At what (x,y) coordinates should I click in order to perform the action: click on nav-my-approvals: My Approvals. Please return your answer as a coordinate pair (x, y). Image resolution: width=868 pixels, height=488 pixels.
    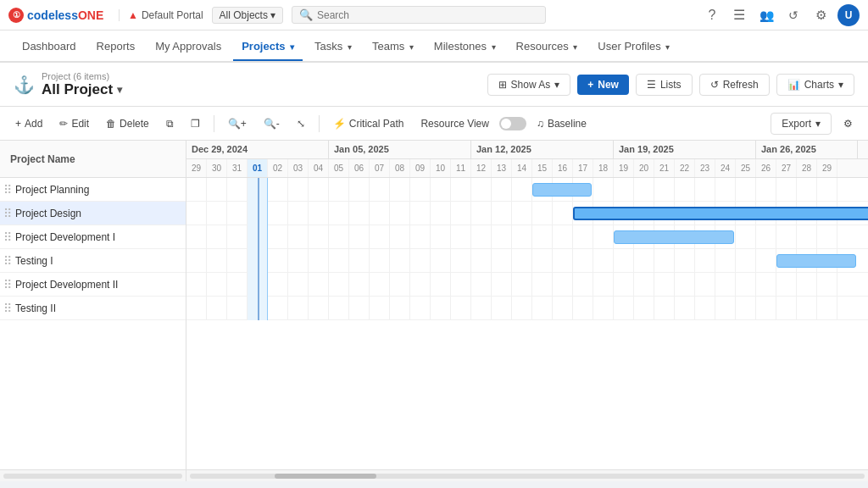
    Looking at the image, I should click on (188, 47).